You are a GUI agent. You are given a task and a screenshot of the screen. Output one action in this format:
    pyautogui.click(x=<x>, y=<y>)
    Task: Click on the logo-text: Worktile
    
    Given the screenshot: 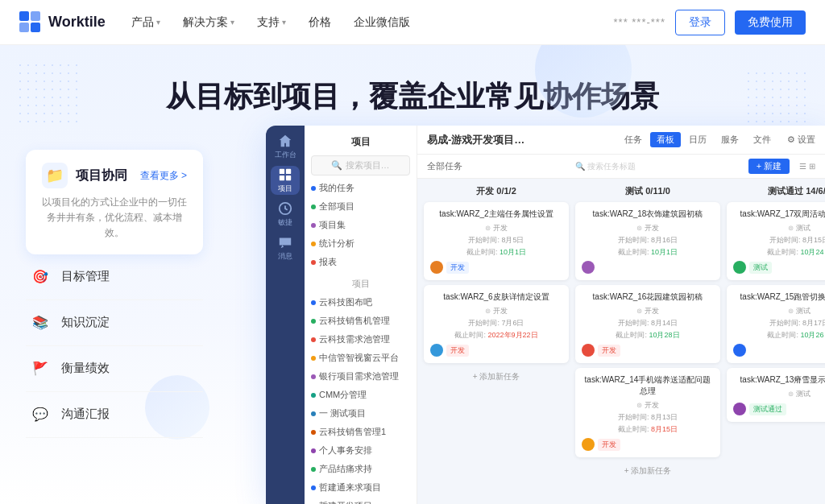 What is the action you would take?
    pyautogui.click(x=77, y=23)
    